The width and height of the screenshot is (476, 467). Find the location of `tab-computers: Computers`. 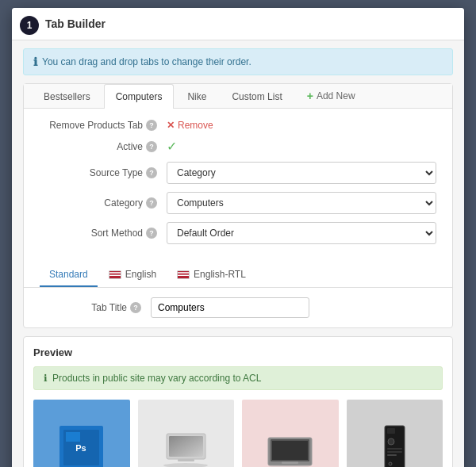

tab-computers: Computers is located at coordinates (140, 97).